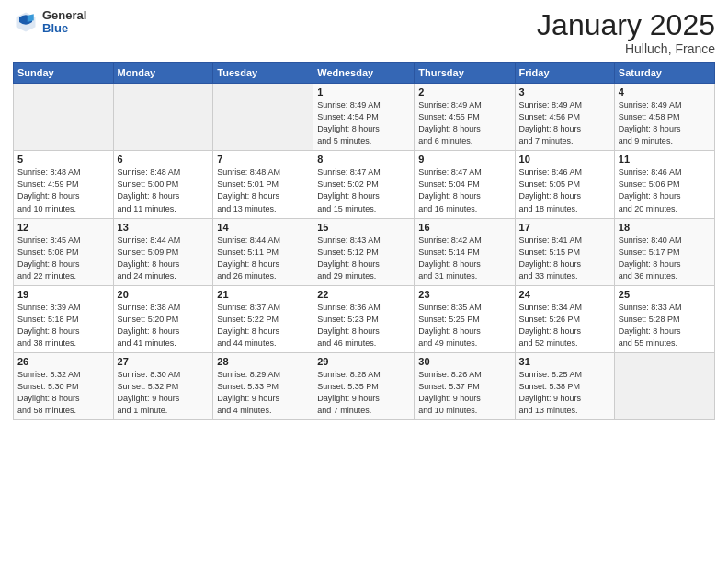  Describe the element at coordinates (63, 259) in the screenshot. I see `day-info: Sunrise: 8:45 AMSunset: 5:08 PMDaylight:…` at that location.